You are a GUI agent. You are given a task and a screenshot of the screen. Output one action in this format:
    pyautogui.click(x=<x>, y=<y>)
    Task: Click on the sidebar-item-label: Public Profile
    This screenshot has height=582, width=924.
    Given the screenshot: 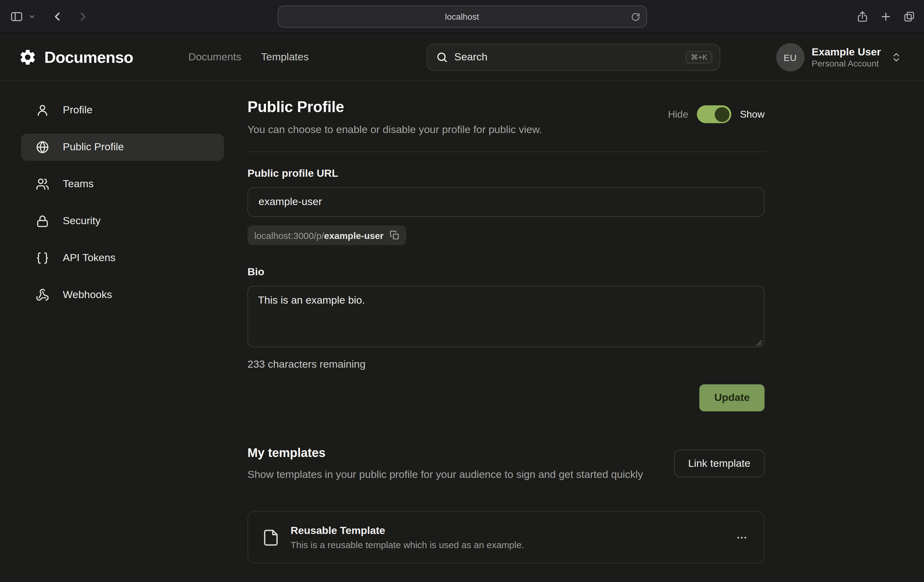 What is the action you would take?
    pyautogui.click(x=93, y=147)
    